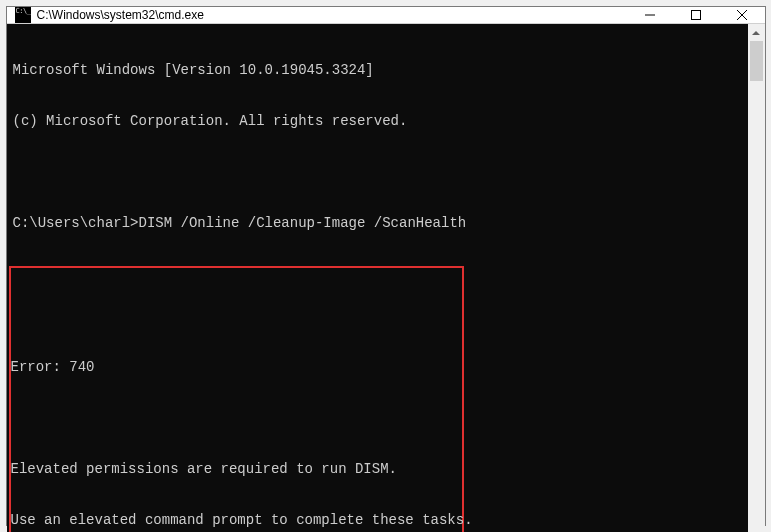 This screenshot has width=771, height=532. I want to click on vertical-scrollbar, so click(756, 278).